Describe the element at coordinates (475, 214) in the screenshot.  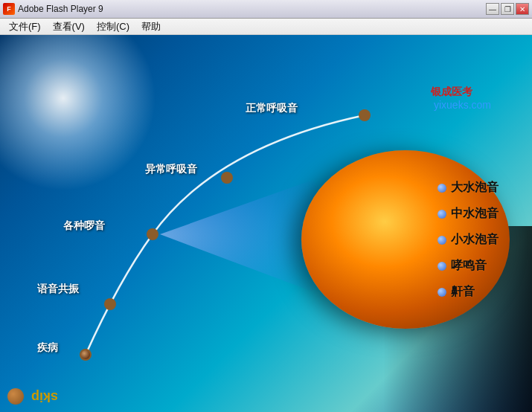
I see `item-label: 中水泡音` at that location.